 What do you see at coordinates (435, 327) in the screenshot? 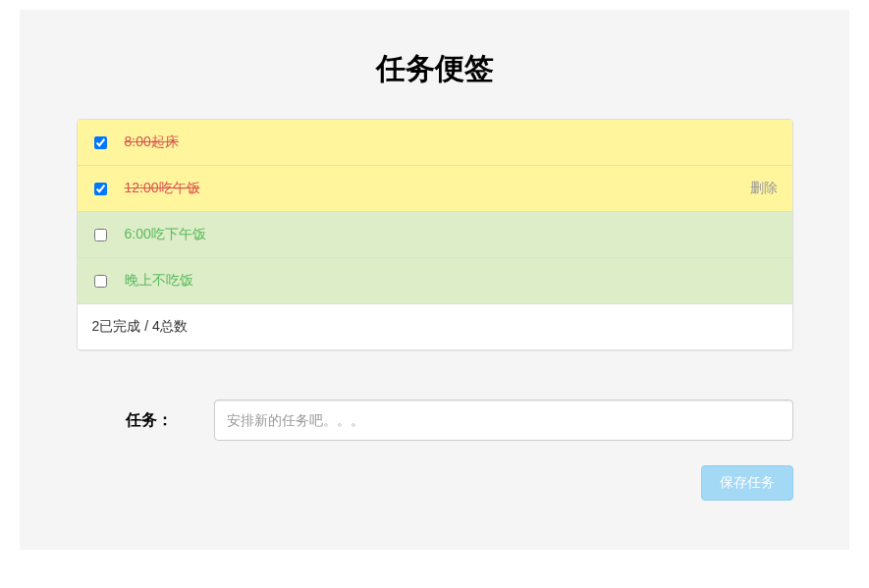
I see `summary-row: 2已完成 / 4总数` at bounding box center [435, 327].